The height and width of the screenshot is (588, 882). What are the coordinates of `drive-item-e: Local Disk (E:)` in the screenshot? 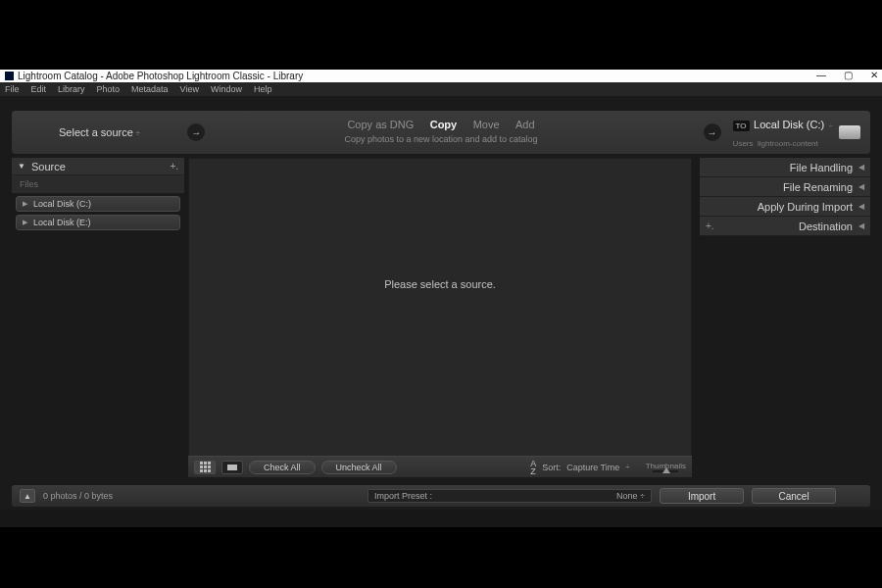 It's located at (98, 222).